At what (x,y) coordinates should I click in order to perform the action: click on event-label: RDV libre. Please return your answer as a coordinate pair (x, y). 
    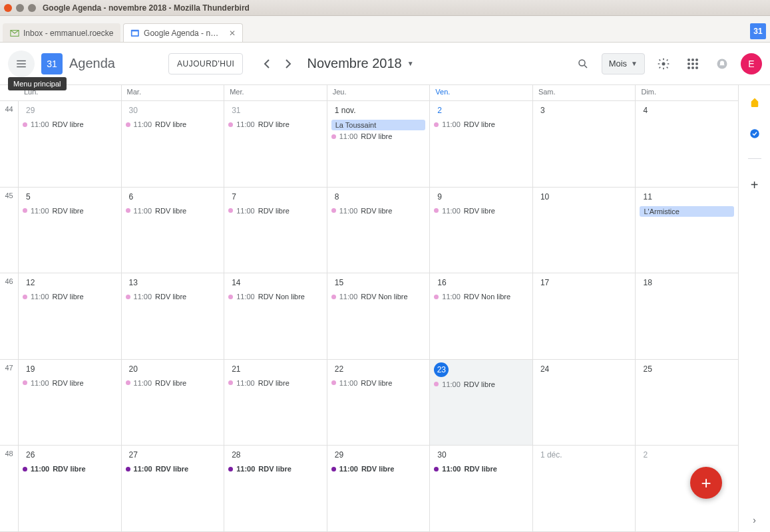
    Looking at the image, I should click on (481, 469).